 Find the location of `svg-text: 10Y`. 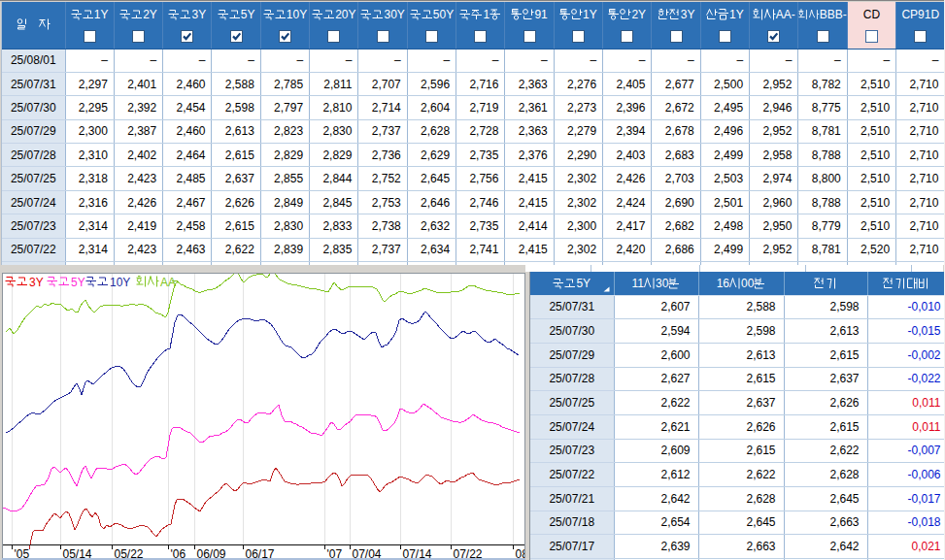

svg-text: 10Y is located at coordinates (120, 282).